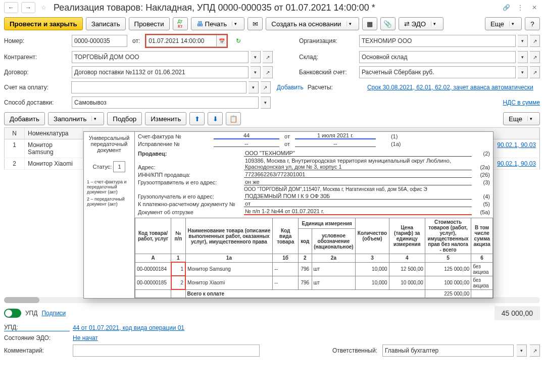 The height and width of the screenshot is (392, 544). Describe the element at coordinates (254, 87) in the screenshot. I see `invoice-dropdown-icon` at that location.